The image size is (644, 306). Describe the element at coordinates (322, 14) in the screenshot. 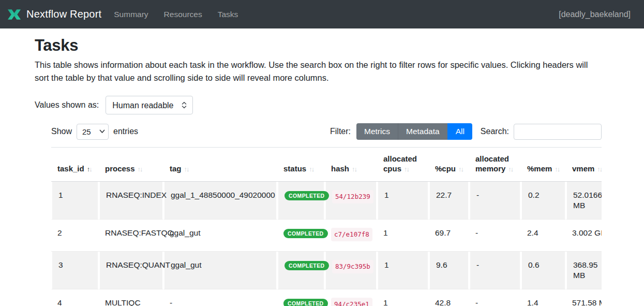

I see `navbar: Nextflow Report SummaryResourcesTasks [d…` at that location.